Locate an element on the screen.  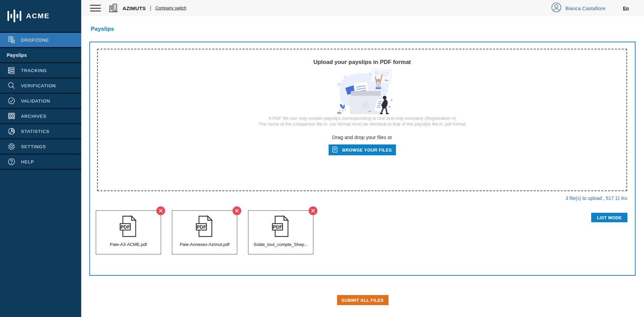
magnifier-icon is located at coordinates (12, 86).